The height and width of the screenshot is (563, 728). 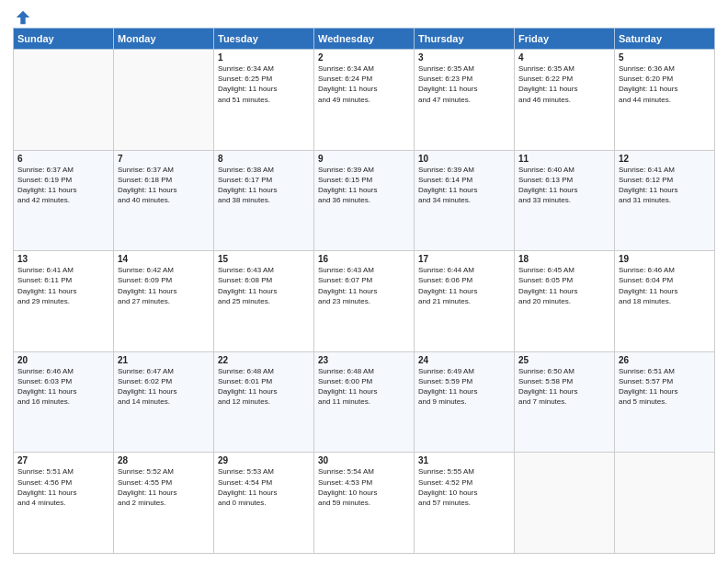 I want to click on day-number: 15, so click(x=264, y=259).